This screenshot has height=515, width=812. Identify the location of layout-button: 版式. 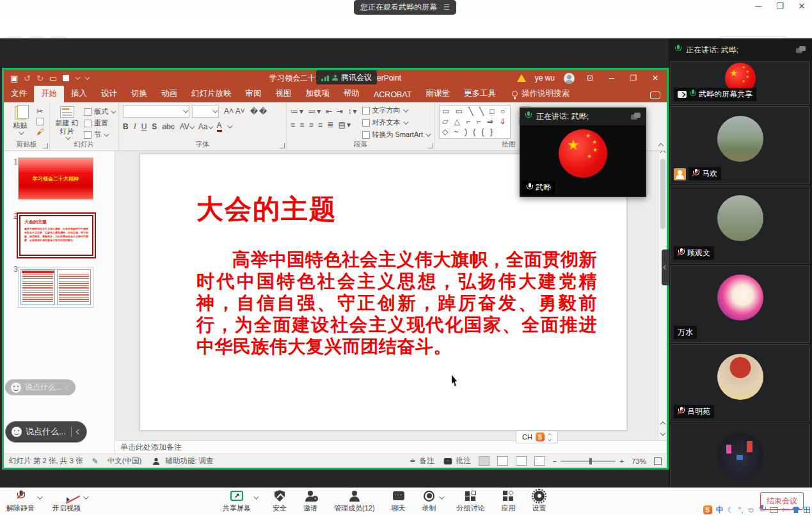
(99, 111).